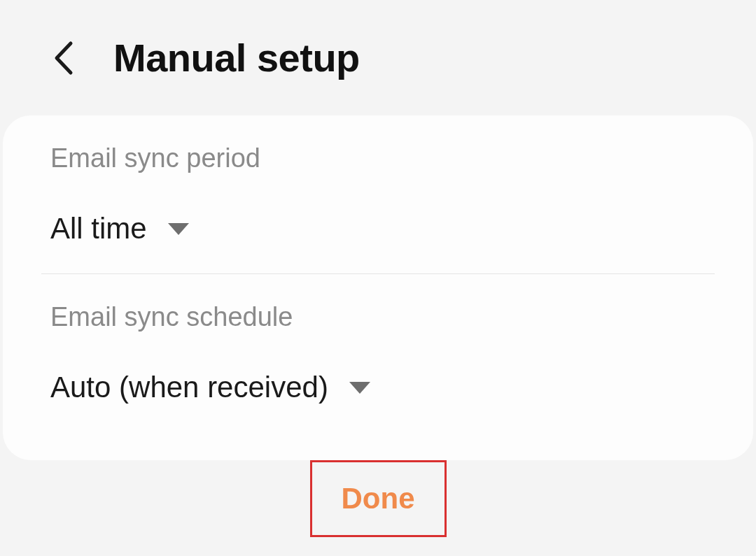 This screenshot has width=756, height=556. Describe the element at coordinates (99, 229) in the screenshot. I see `sync-period-value: All time` at that location.